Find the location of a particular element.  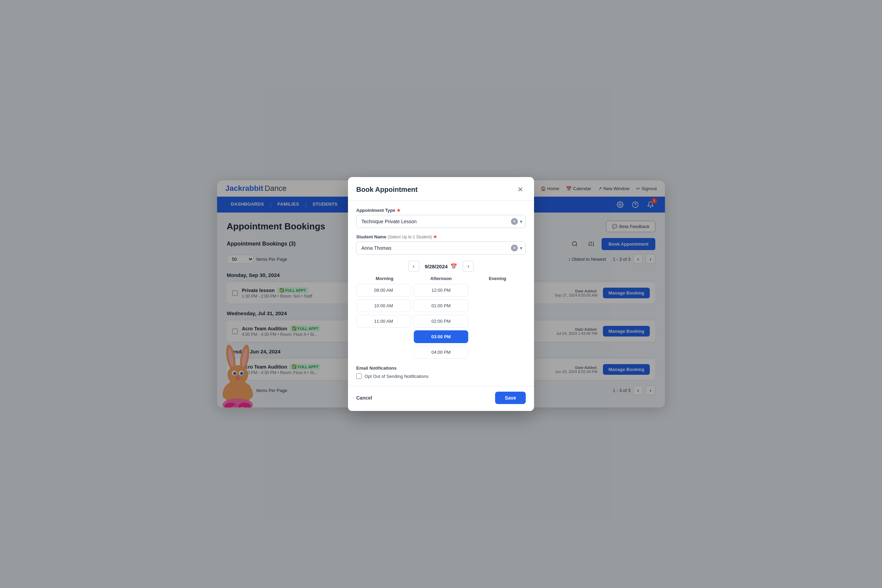

evening-header: Evening is located at coordinates (497, 279).